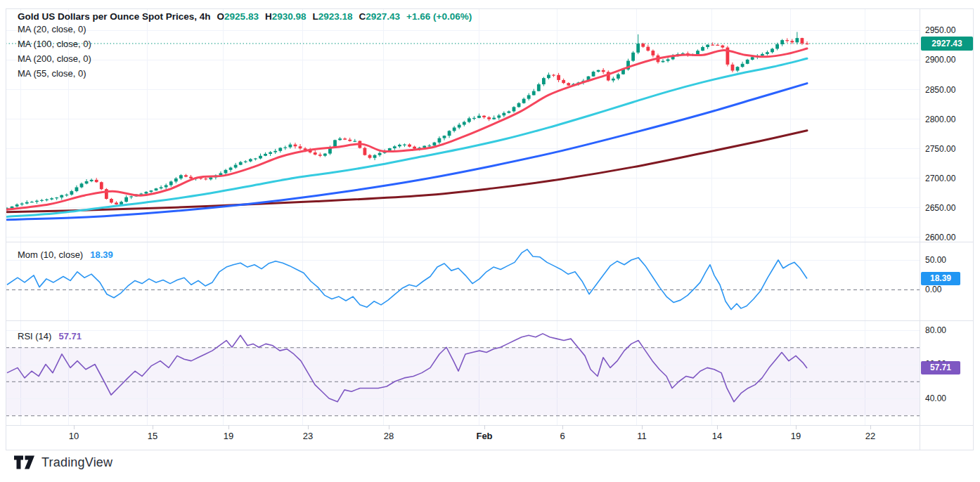 The width and height of the screenshot is (980, 482). I want to click on time-axis: 10 15 19 23 28 Feb 6 11 14 19 22, so click(463, 438).